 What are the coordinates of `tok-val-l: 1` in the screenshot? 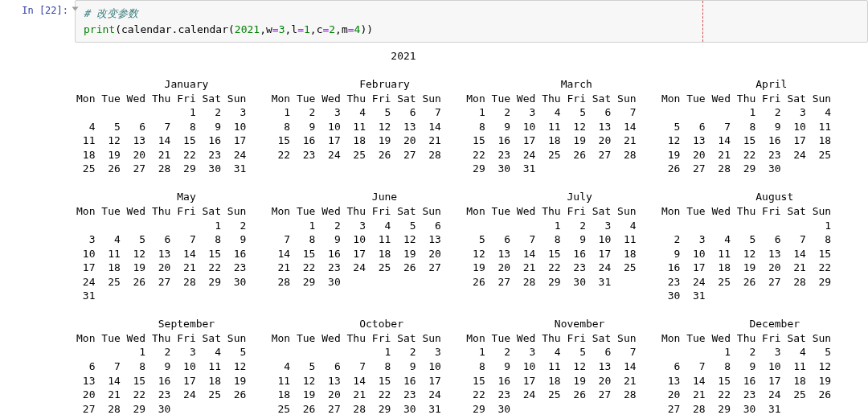 It's located at (307, 29).